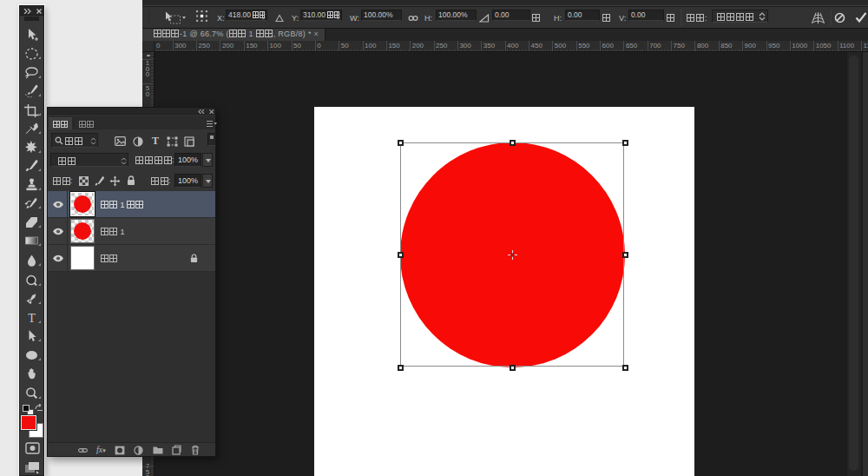  What do you see at coordinates (31, 318) in the screenshot?
I see `svg-text: T` at bounding box center [31, 318].